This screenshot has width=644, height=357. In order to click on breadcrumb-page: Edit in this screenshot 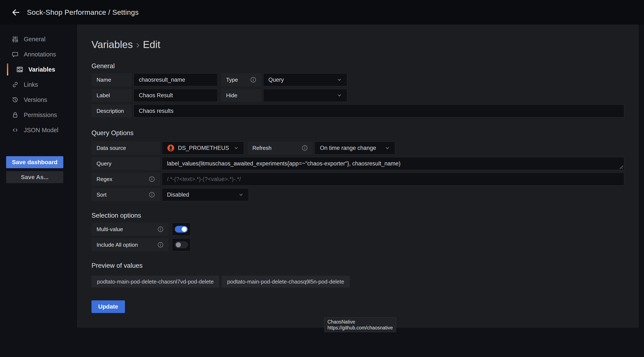, I will do `click(152, 45)`.